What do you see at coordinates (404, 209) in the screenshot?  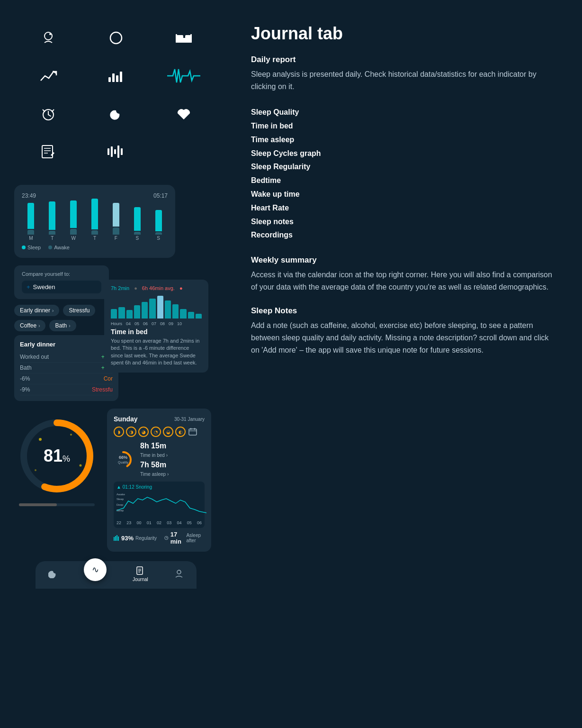 I see `feature-heart-rate: Heart Rate` at bounding box center [404, 209].